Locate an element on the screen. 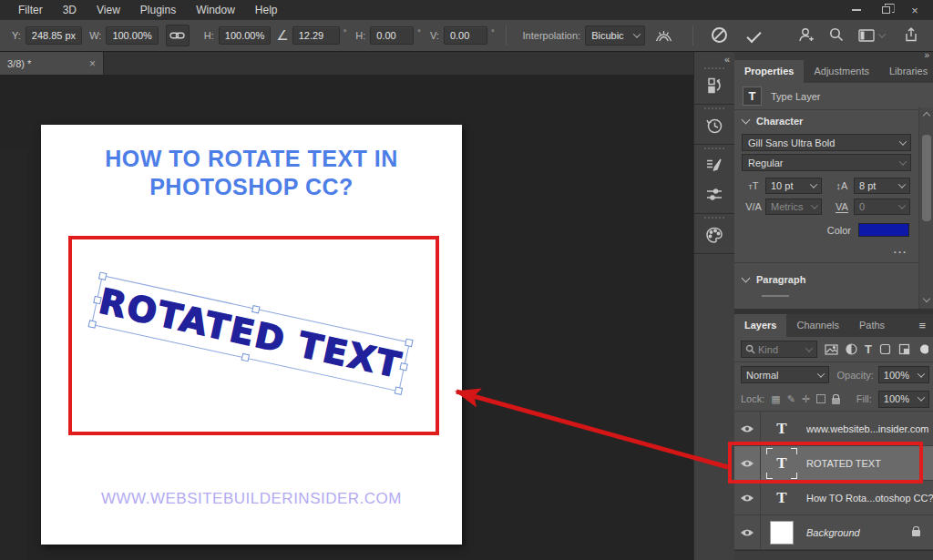 The image size is (933, 560). width-field: 100.00% is located at coordinates (131, 36).